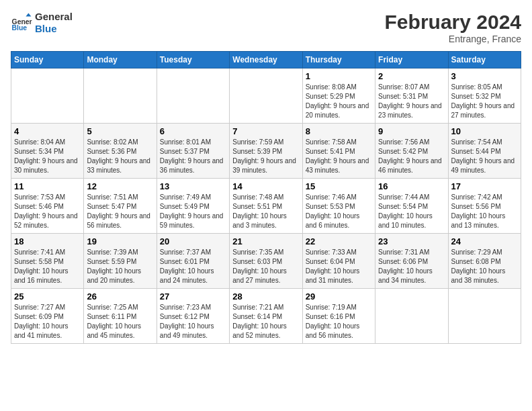 The width and height of the screenshot is (532, 411). What do you see at coordinates (484, 206) in the screenshot?
I see `calendar-cell: 17Sunrise: 7:42 AM Sunset: 5:56 PM Dayli…` at bounding box center [484, 206].